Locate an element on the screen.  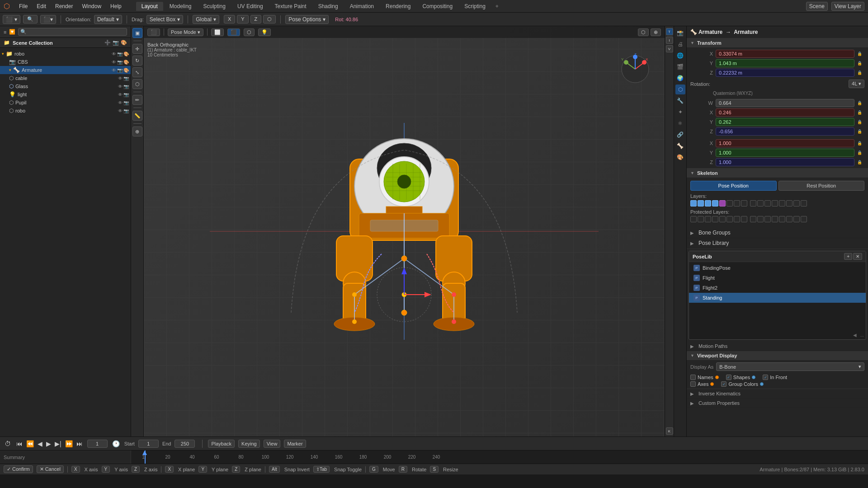
tree-item-armature: ▾ 🦴 Armature 👁 📷 🎨 is located at coordinates (65, 70).